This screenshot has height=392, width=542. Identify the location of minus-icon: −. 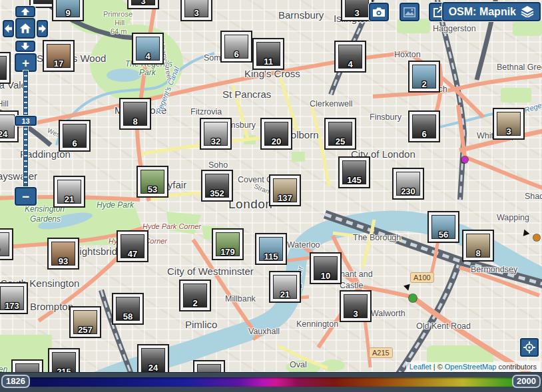
(25, 197).